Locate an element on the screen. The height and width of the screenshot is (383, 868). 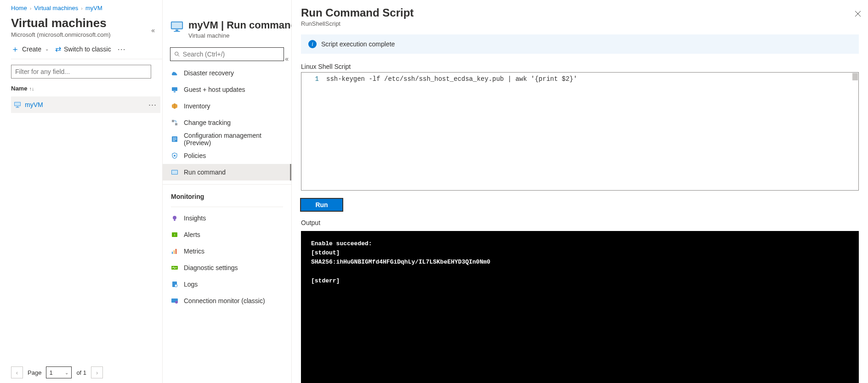
menu-item-metrics: Metrics is located at coordinates (227, 251).